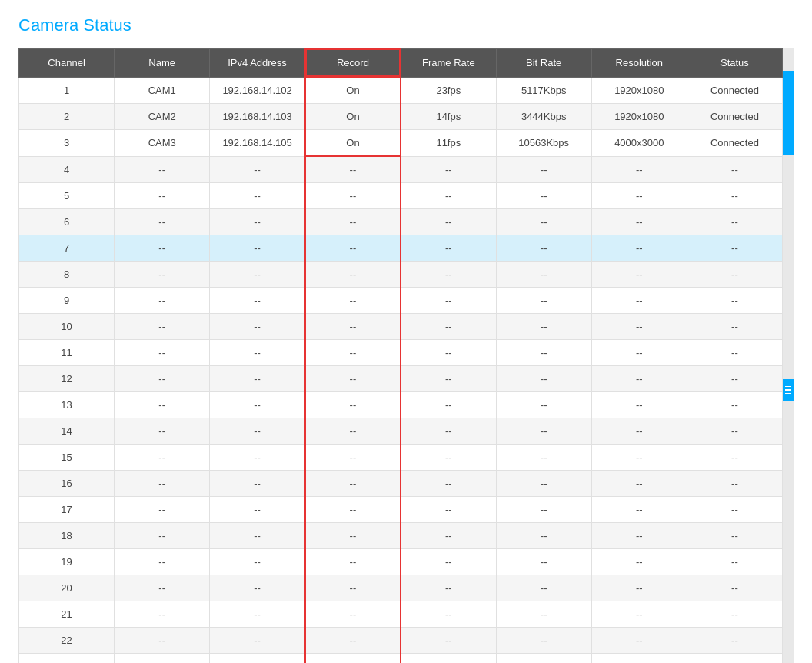 This screenshot has width=812, height=663. I want to click on col-header-ipv4: IPv4 Address, so click(258, 63).